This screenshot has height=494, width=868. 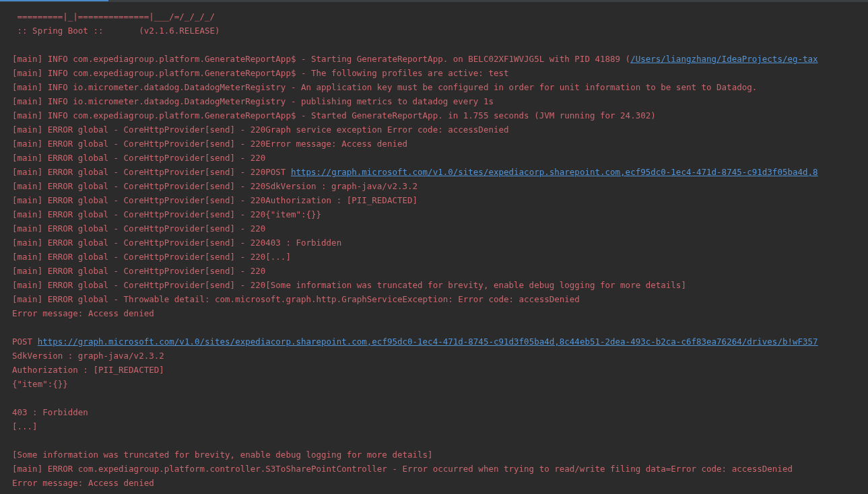 I want to click on spring-boot-banner: :: Spring Boot :: (v2.1.6.RELEASE), so click(x=434, y=31).